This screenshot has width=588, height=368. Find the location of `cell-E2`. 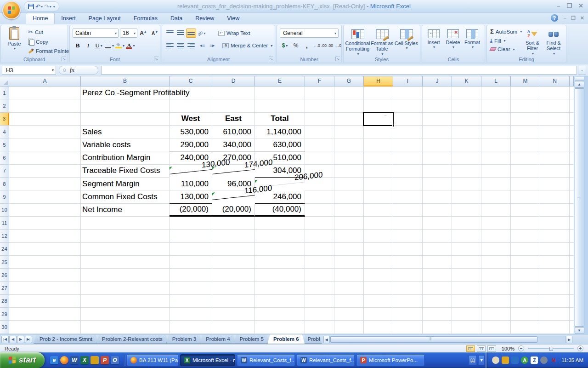

cell-E2 is located at coordinates (280, 106).